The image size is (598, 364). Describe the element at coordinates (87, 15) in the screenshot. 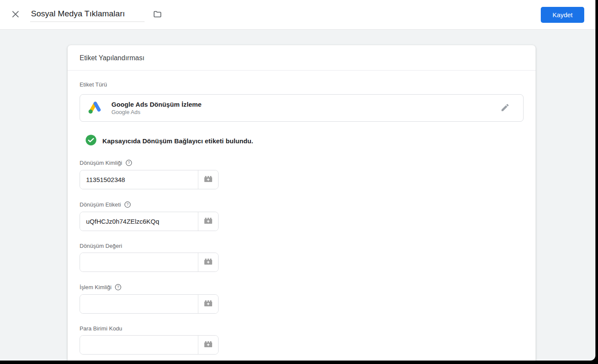

I see `tag-name-input` at that location.